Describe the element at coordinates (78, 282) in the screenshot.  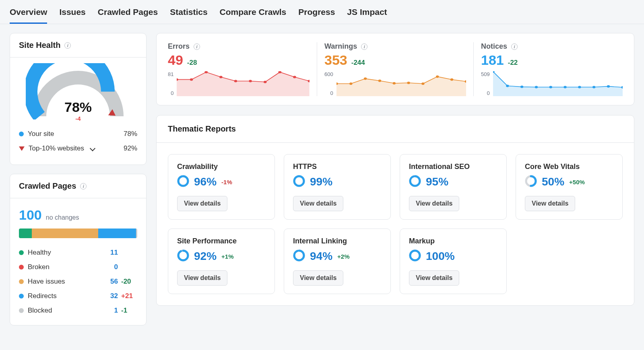
I see `crawled-pages-rows: Healthy11Broken0Have issues56-20Redirect…` at that location.